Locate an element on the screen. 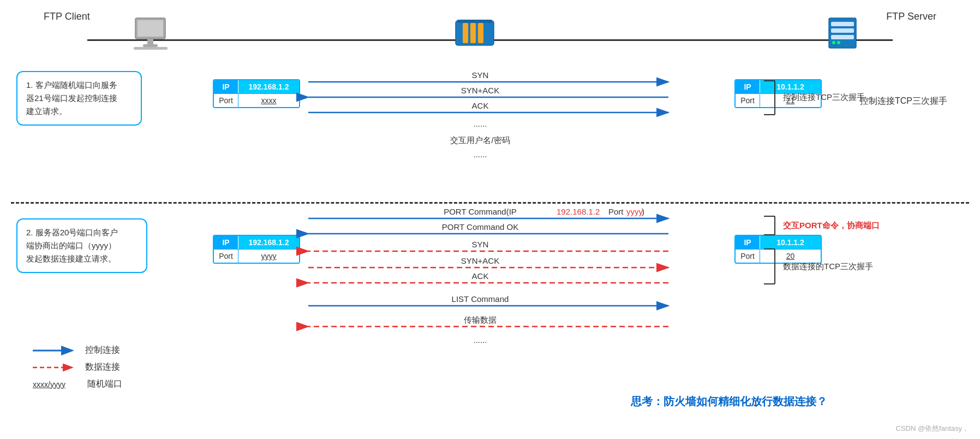  legend-control-label: 控制连接 is located at coordinates (103, 351).